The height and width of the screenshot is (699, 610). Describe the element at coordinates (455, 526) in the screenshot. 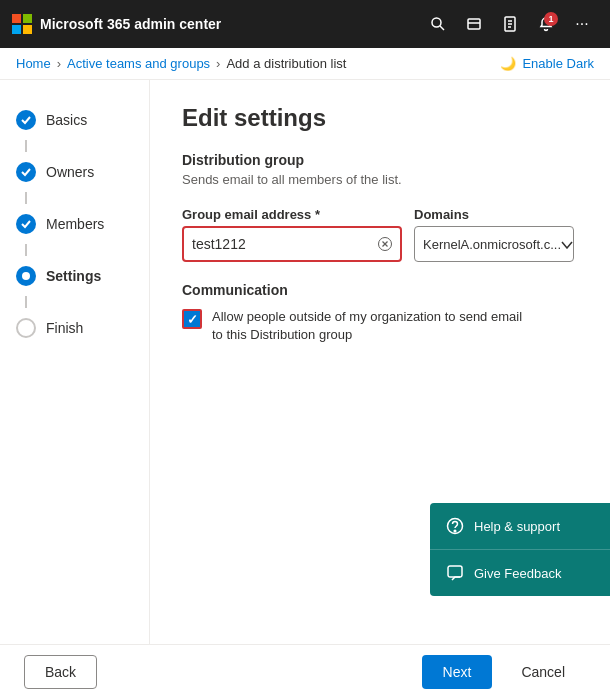

I see `help-icon` at that location.